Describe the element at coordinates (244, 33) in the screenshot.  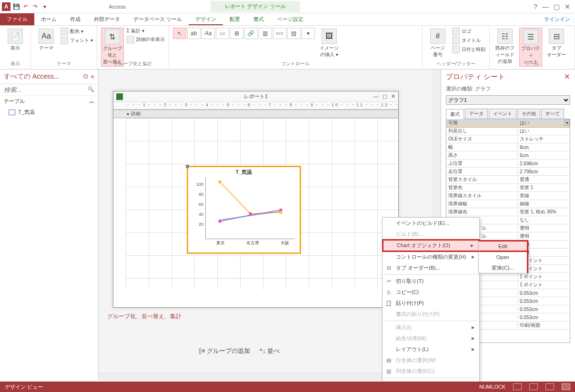
I see `controls-gallery: ↖ ab Aa ▭ ⊞ 🔗 ▥ XYZ ▤ ▾` at that location.